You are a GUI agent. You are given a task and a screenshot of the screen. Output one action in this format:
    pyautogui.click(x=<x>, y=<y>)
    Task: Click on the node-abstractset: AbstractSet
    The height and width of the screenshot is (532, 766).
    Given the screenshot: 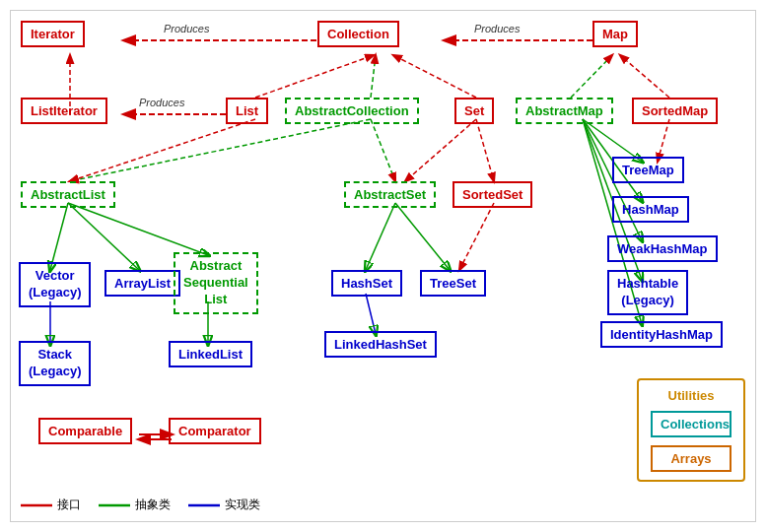 What is the action you would take?
    pyautogui.click(x=390, y=195)
    